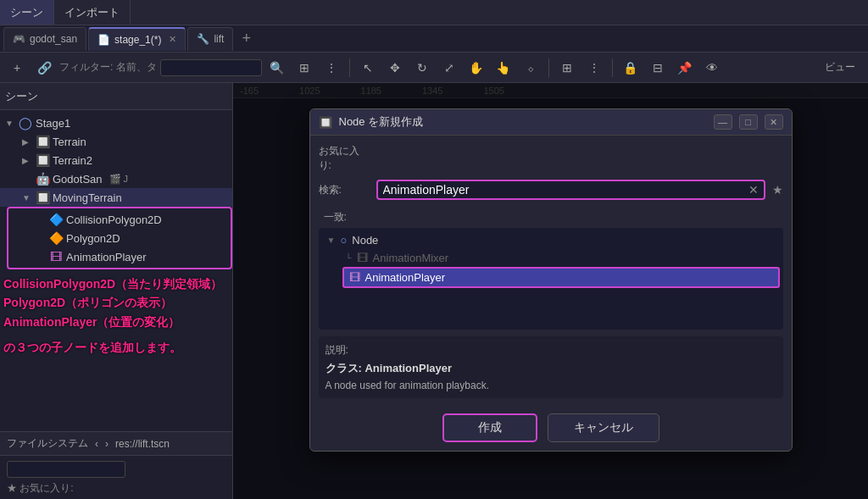  I want to click on node-icon-polygon2d: 🔶, so click(56, 238).